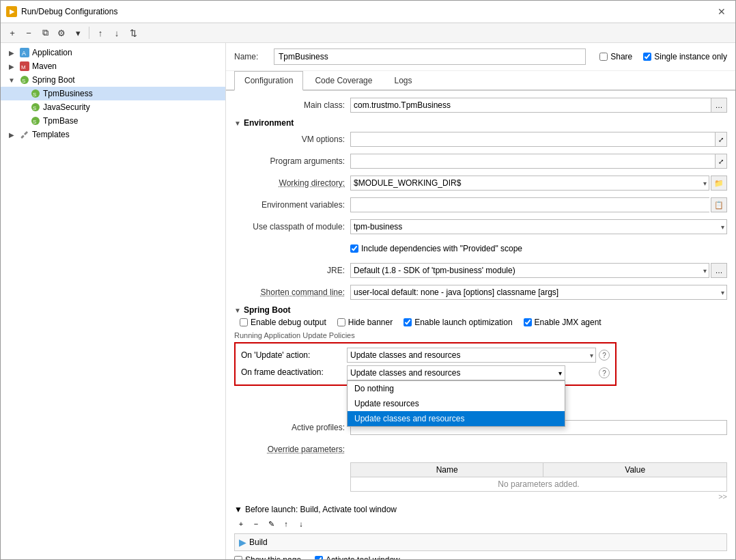 The height and width of the screenshot is (560, 736). Describe the element at coordinates (113, 66) in the screenshot. I see `sidebar-item-maven: ▶ M Maven` at that location.